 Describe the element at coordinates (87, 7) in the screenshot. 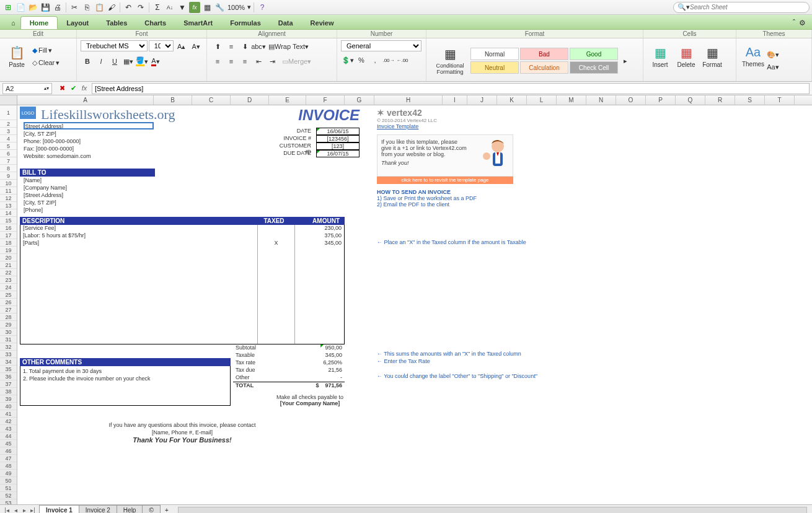

I see `copy-icon: ⎘` at that location.